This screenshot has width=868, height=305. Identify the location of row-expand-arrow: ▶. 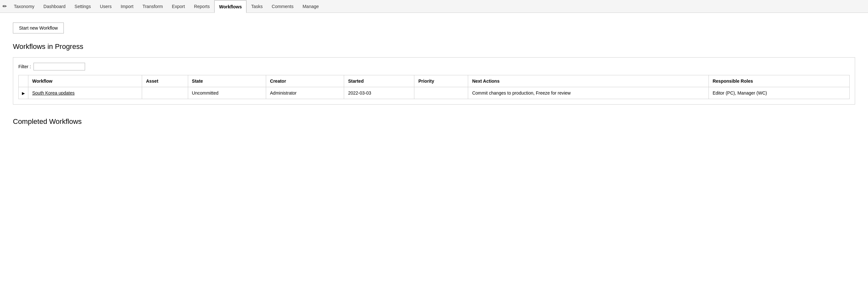
(24, 93).